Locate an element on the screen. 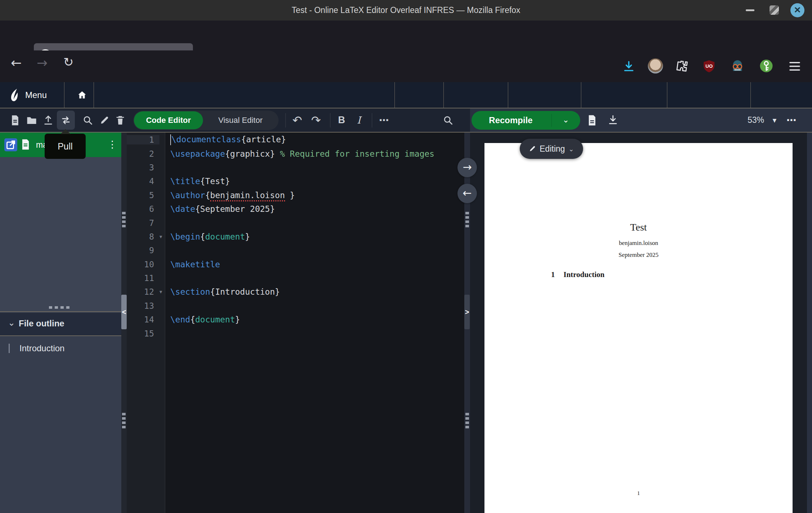 Image resolution: width=812 pixels, height=513 pixels. code-token: \section is located at coordinates (190, 292).